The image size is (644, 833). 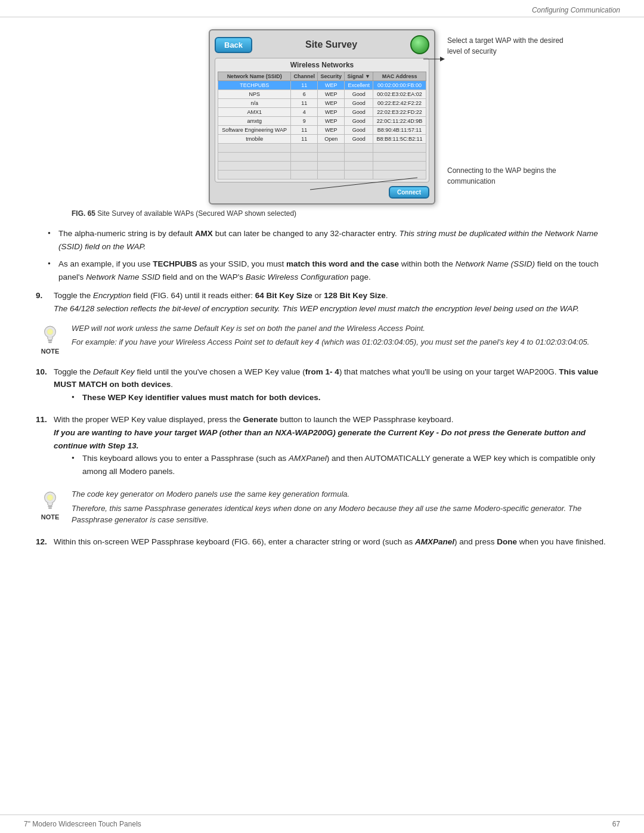 What do you see at coordinates (304, 112) in the screenshot?
I see `cell-channel: 4` at bounding box center [304, 112].